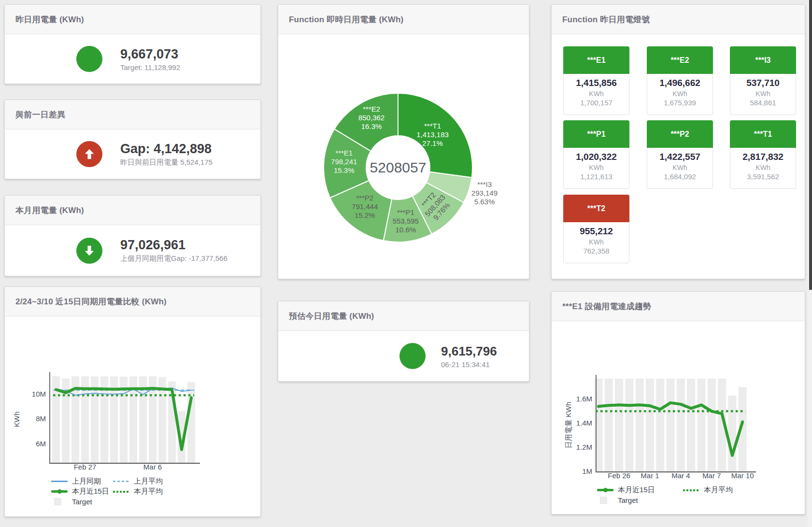  Describe the element at coordinates (680, 95) in the screenshot. I see `tile-body: 1,496,662KWh1,675,939` at that location.